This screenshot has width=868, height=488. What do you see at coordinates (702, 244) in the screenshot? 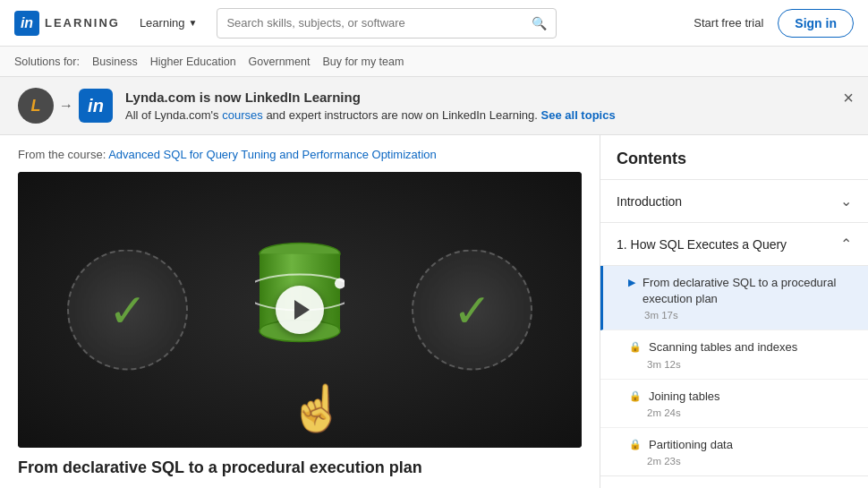
I see `section-how-sql-label: 1. How SQL Executes a Query` at bounding box center [702, 244].